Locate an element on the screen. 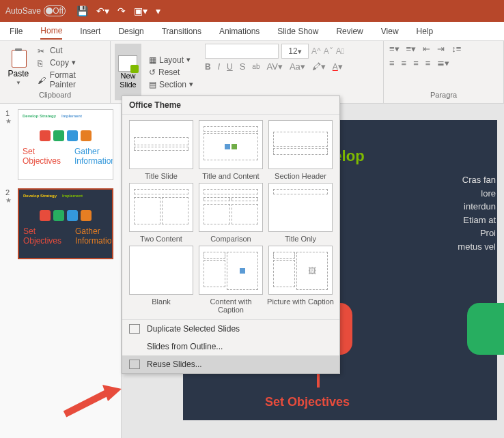  tab-design: Design is located at coordinates (131, 31).